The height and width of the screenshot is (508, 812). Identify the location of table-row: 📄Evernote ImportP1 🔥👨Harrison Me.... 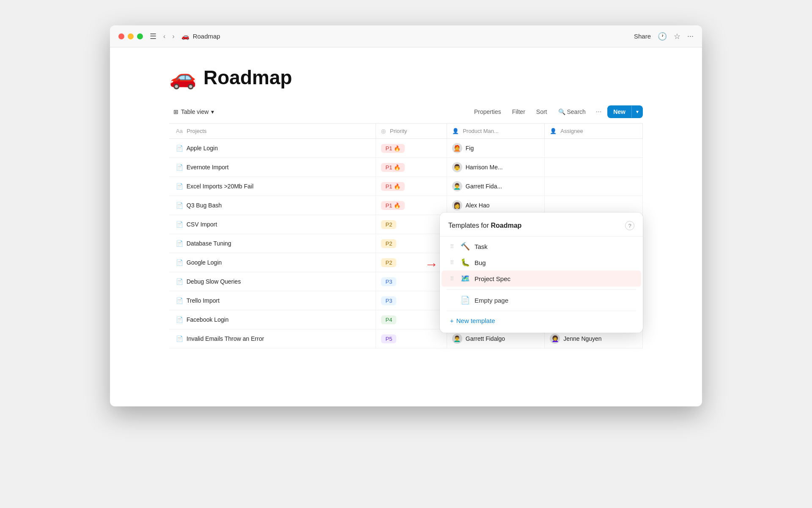
(406, 168).